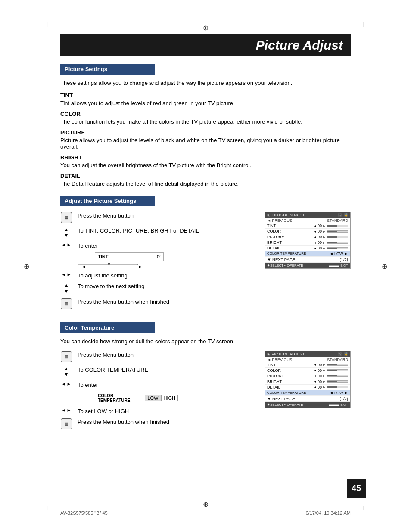 The width and height of the screenshot is (411, 532). I want to click on tv-picture-value-2: 00, so click(320, 376).